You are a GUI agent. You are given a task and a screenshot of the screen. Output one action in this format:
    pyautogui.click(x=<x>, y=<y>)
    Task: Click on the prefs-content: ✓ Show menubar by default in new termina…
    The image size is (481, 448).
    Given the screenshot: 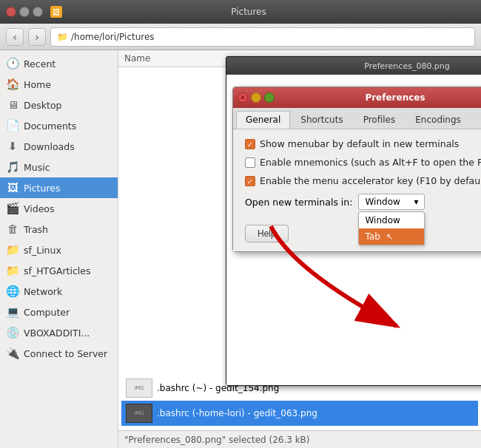 What is the action you would take?
    pyautogui.click(x=357, y=174)
    